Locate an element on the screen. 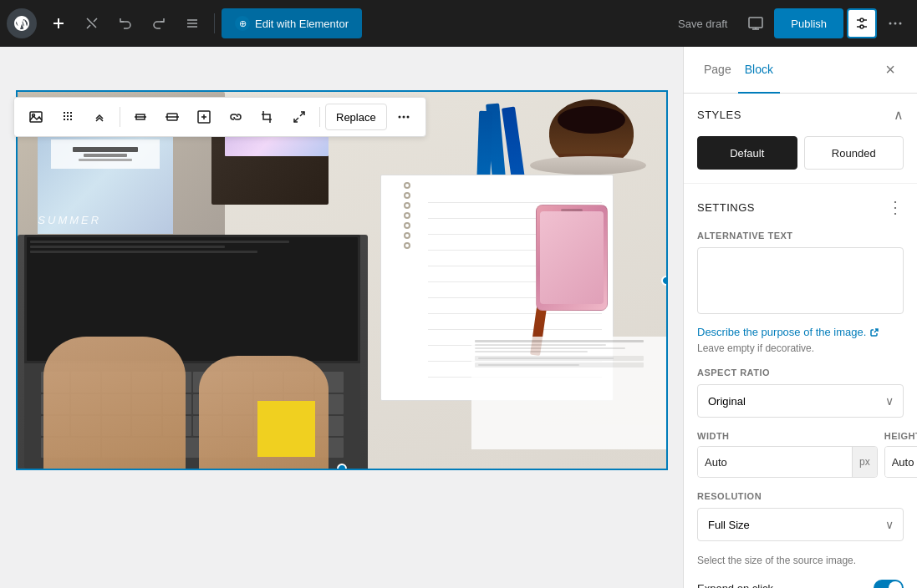 The width and height of the screenshot is (917, 588). publish-button: Publish is located at coordinates (809, 23).